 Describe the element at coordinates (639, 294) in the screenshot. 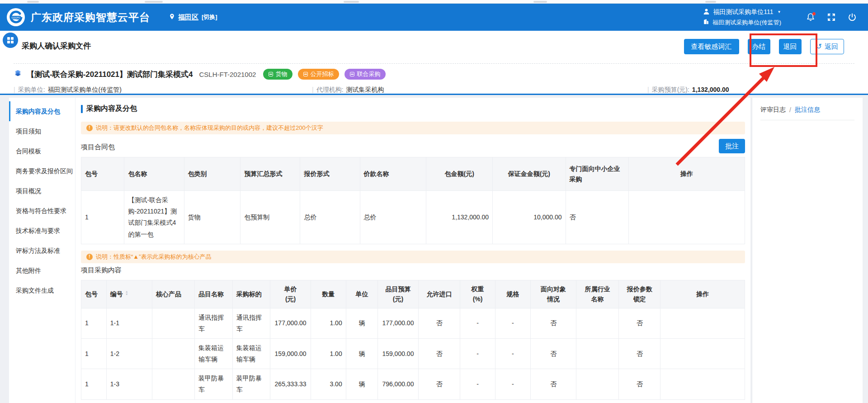

I see `column-header: 报价参数 锁定` at that location.